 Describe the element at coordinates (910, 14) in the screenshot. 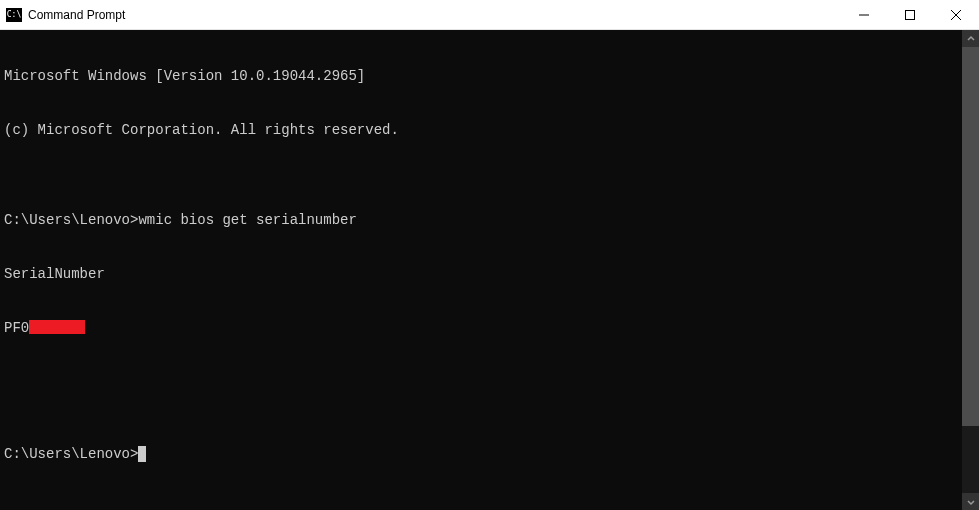

I see `window-controls` at that location.